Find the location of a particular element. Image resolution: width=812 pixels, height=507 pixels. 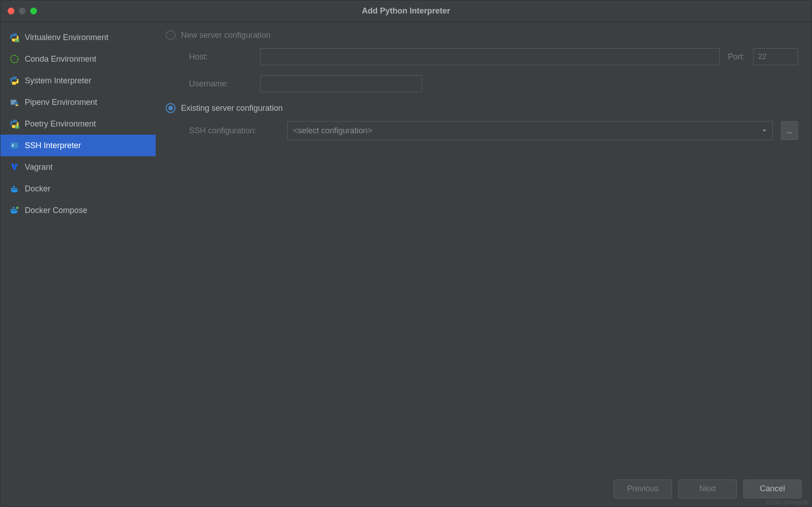

sidebar-item-virtualenv: V Virtualenv Environment is located at coordinates (78, 37).